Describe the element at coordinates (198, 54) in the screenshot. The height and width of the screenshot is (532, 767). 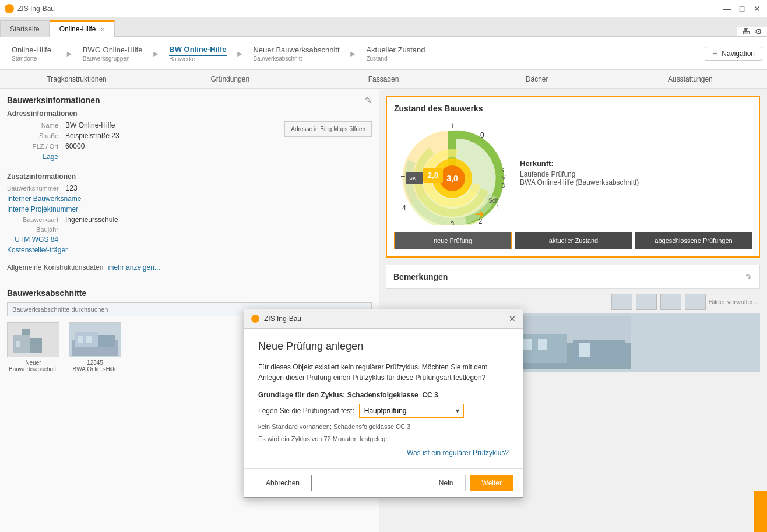
I see `ribbon-step-bw: BW Online-Hilfe Bauwerke` at that location.